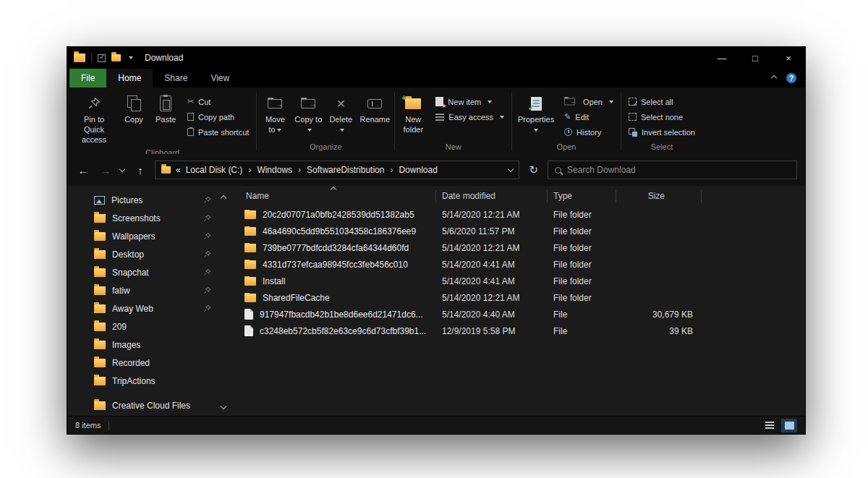  I want to click on select-none-button: Select none, so click(662, 117).